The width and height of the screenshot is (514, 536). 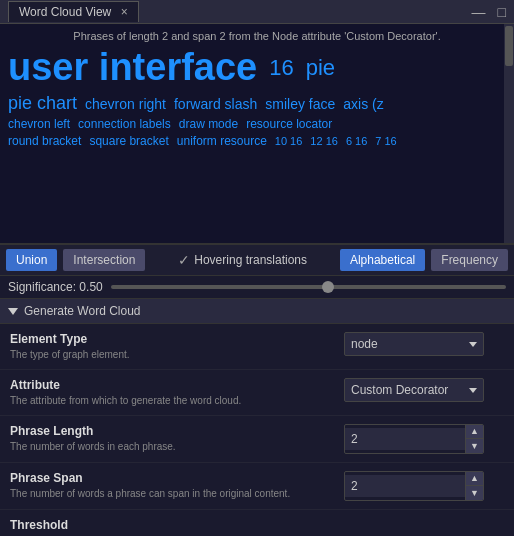 I want to click on frequency-button: Frequency, so click(x=470, y=260).